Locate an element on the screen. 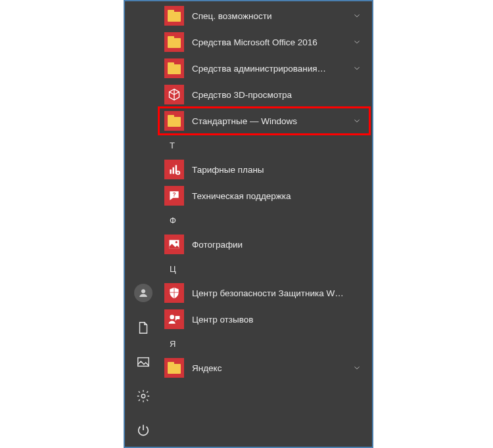 The height and width of the screenshot is (448, 493). app-item: Фотографии is located at coordinates (267, 244).